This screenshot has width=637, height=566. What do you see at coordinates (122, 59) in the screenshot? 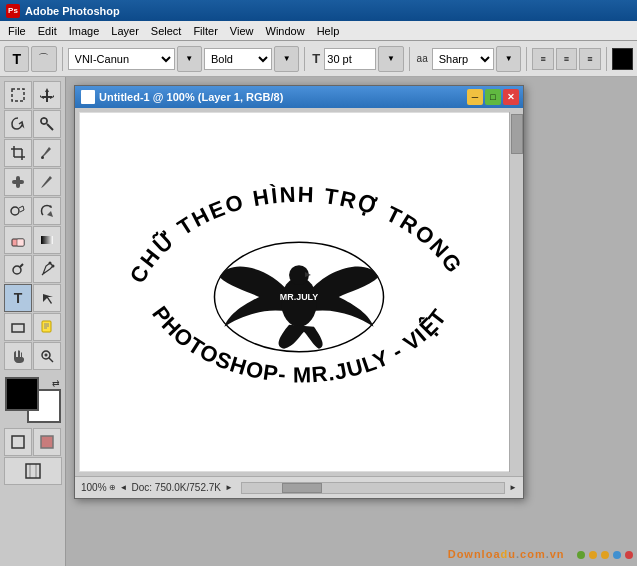
I see `font-family-select: VNI-Canun` at bounding box center [122, 59].